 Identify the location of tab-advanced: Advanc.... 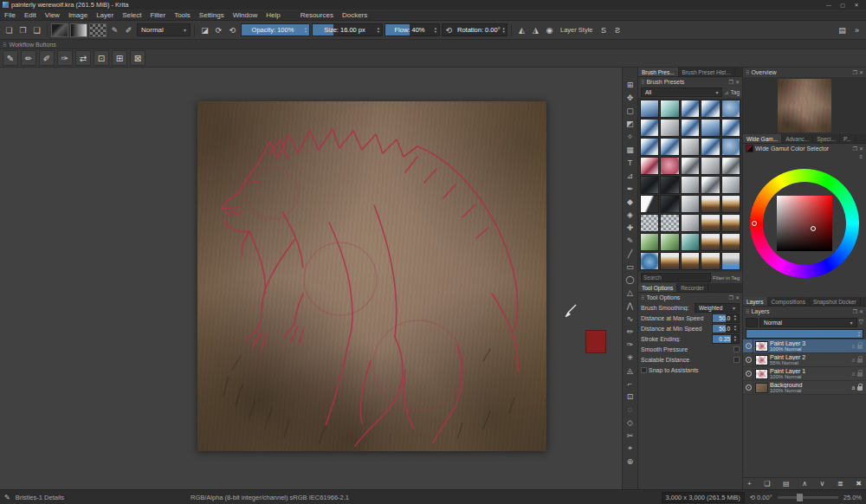
(798, 139).